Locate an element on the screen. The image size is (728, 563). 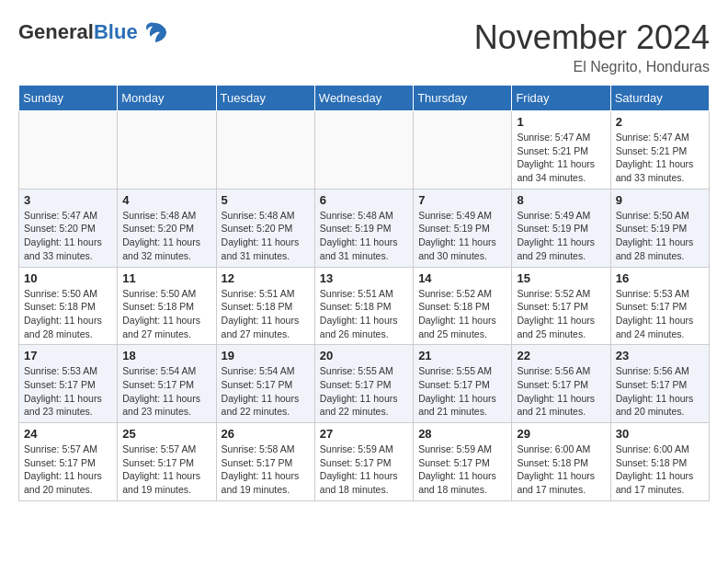
calendar-week-row: 17Sunrise: 5:53 AM Sunset: 5:17 PM Dayli… is located at coordinates (364, 385).